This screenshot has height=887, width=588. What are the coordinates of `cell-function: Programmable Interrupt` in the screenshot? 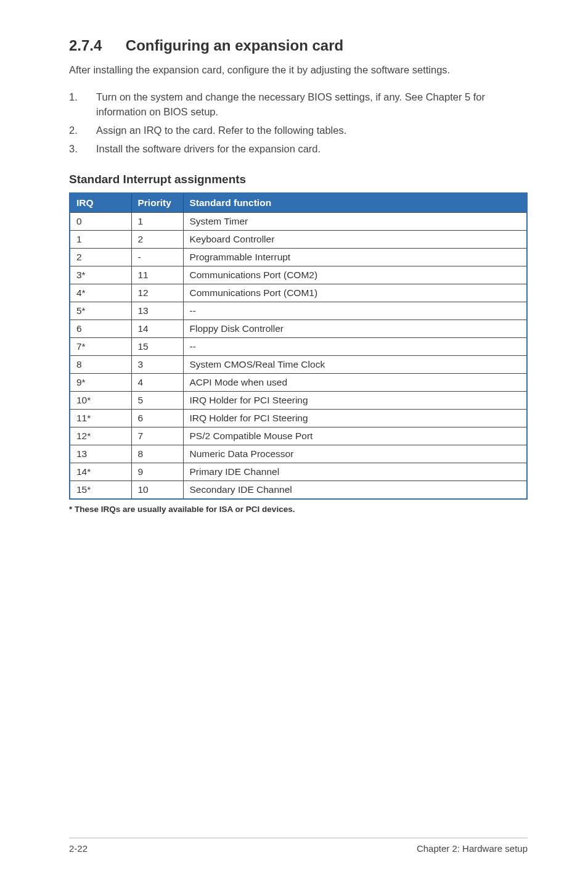 It's located at (355, 257).